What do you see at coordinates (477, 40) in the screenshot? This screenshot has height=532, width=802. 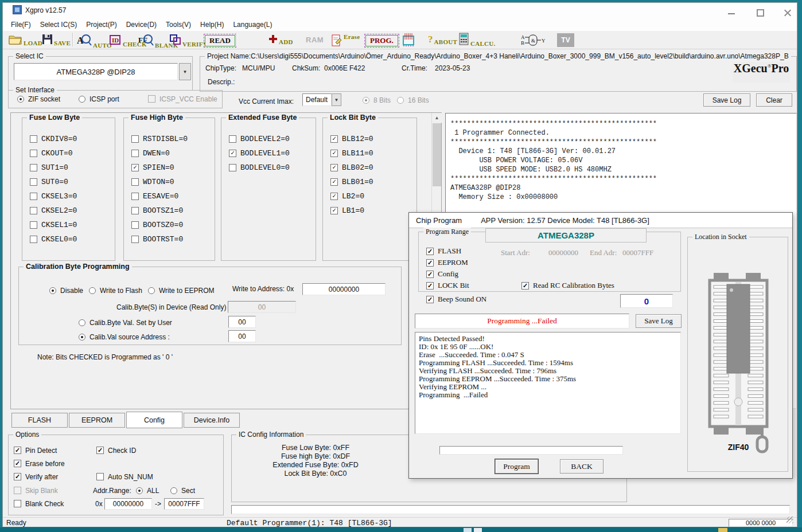 I see `calcu-button: CALCU.` at bounding box center [477, 40].